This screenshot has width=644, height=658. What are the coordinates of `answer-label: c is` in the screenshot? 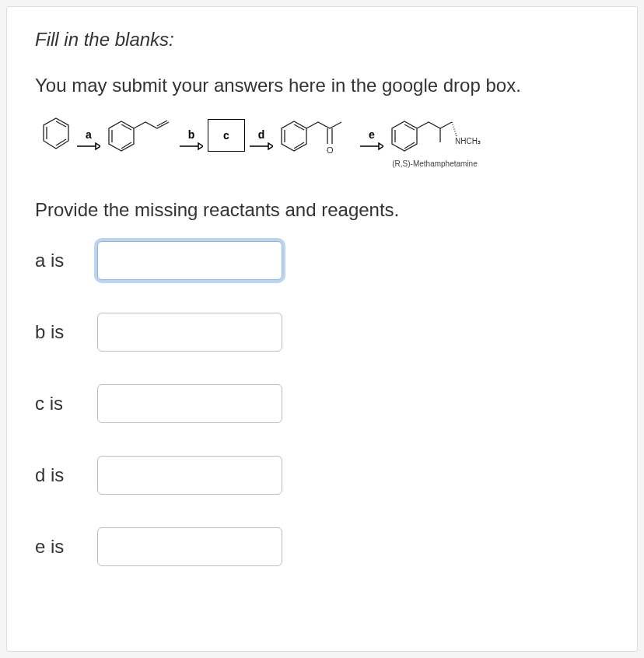 It's located at (55, 404).